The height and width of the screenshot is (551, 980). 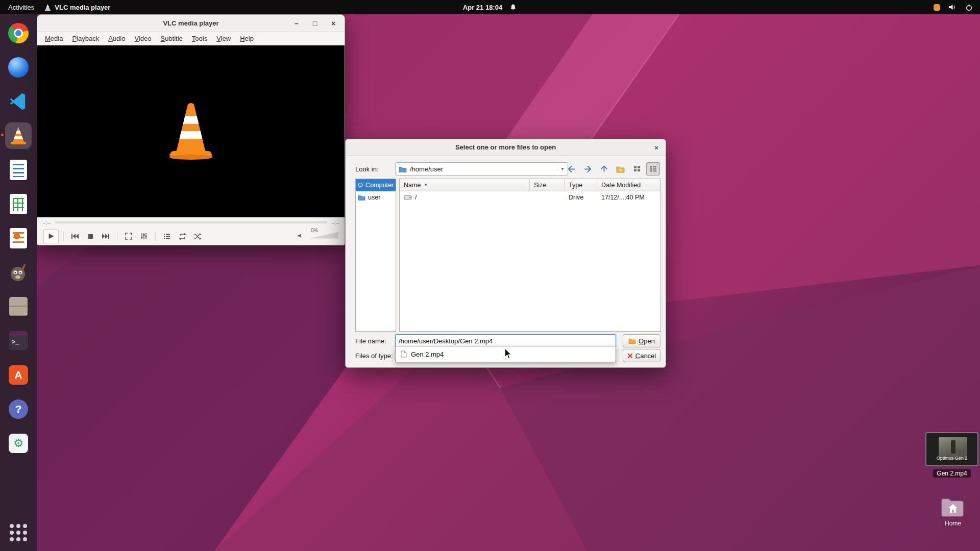 I want to click on column-header-name: Name ▼, so click(x=464, y=185).